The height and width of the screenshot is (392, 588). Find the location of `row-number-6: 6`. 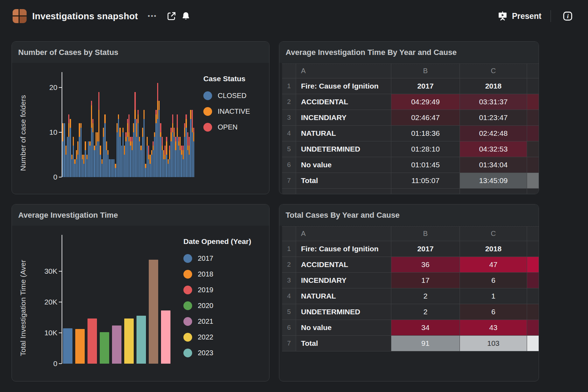

row-number-6: 6 is located at coordinates (289, 328).